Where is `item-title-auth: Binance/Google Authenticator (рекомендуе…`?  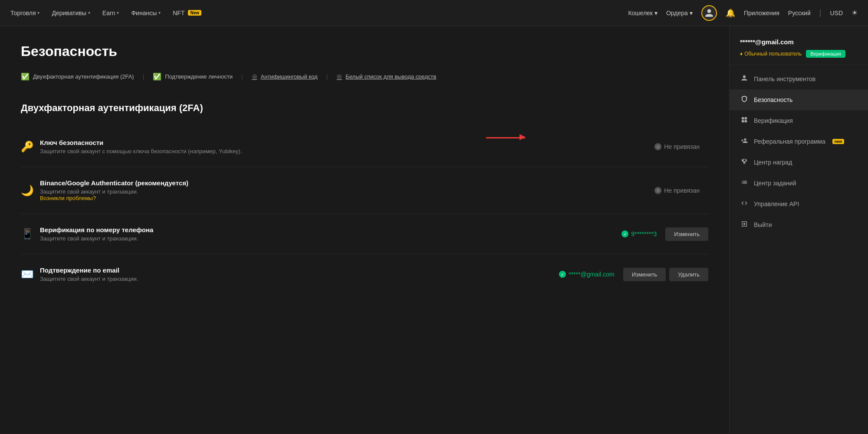 item-title-auth: Binance/Google Authenticator (рекомендуе… is located at coordinates (335, 183).